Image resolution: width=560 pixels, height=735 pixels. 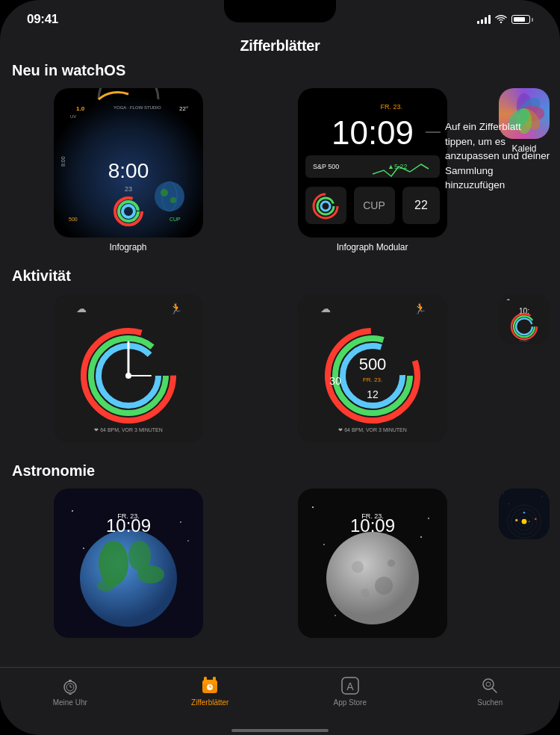 What do you see at coordinates (128, 368) in the screenshot?
I see `watch-face-activity-1: ☁ 🏃 ❤ 64 BPM, VOR 3 MINUTEN` at bounding box center [128, 368].